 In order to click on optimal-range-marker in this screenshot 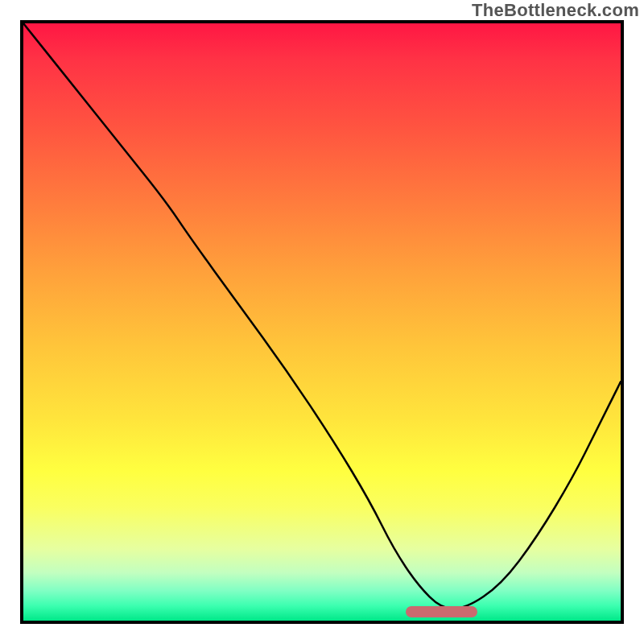, I will do `click(441, 612)`.